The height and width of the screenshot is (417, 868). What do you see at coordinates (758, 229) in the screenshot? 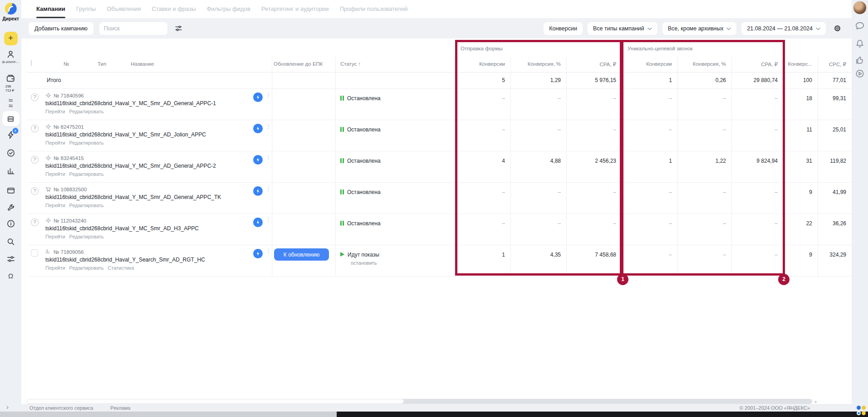
I see `cell-call-cpa: –` at bounding box center [758, 229].